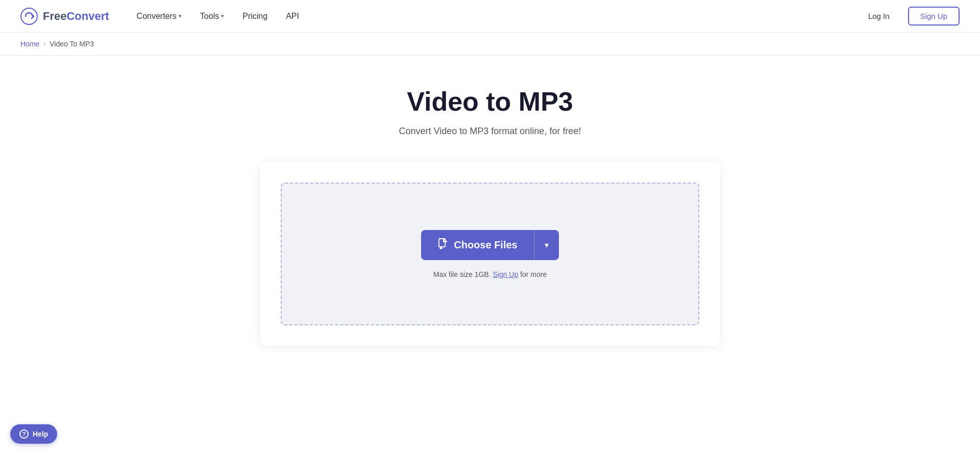 Image resolution: width=980 pixels, height=459 pixels. I want to click on tools-chevron-icon: ▾, so click(223, 16).